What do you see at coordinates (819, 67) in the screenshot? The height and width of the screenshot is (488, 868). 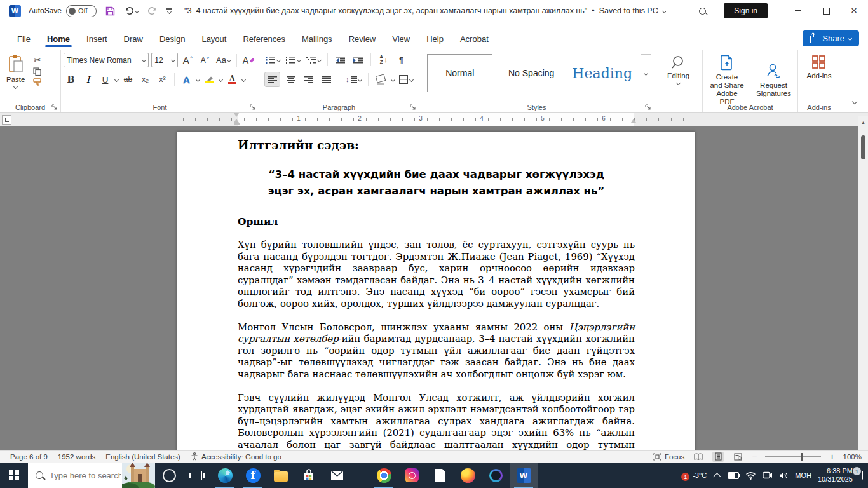 I see `addins-button: Add-ins` at bounding box center [819, 67].